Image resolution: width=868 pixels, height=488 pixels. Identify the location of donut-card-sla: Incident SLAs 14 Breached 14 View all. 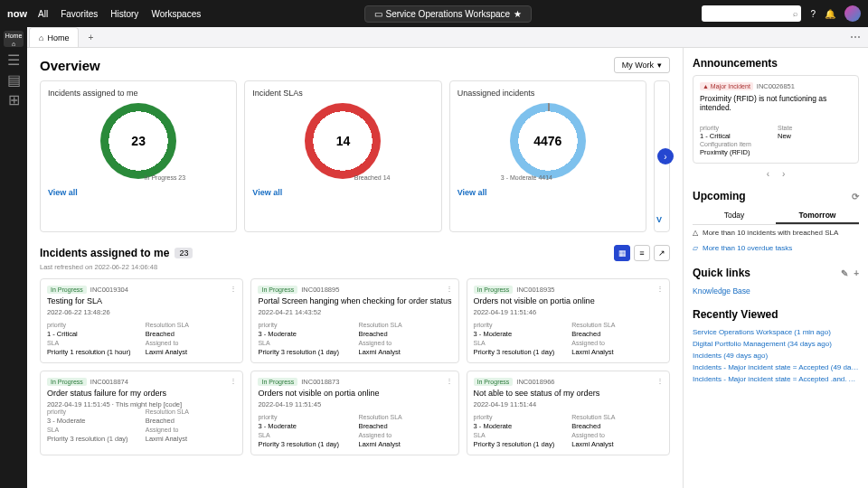
(343, 156).